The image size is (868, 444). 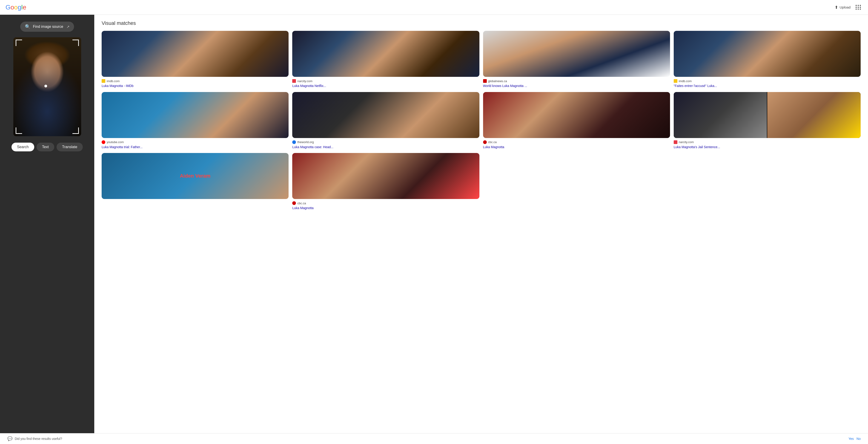 I want to click on header: Google ⬆ Upload, so click(x=434, y=7).